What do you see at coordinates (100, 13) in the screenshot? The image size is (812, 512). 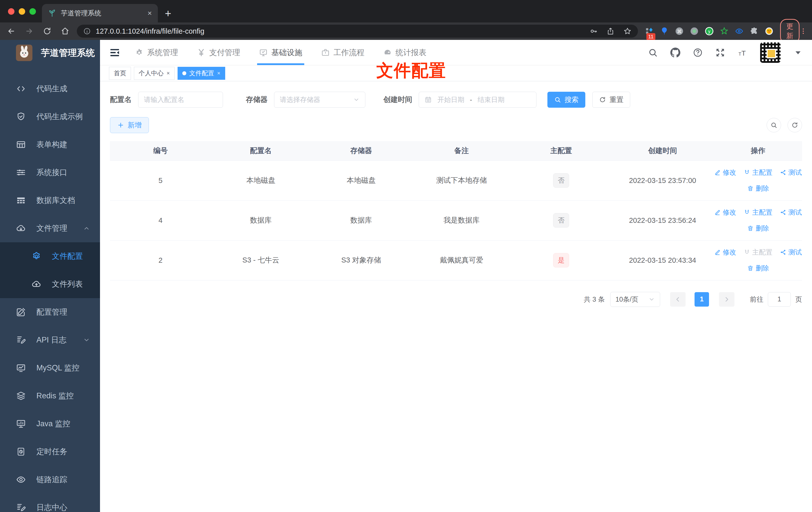 I see `browser-tab: 芋道管理系统 ×` at bounding box center [100, 13].